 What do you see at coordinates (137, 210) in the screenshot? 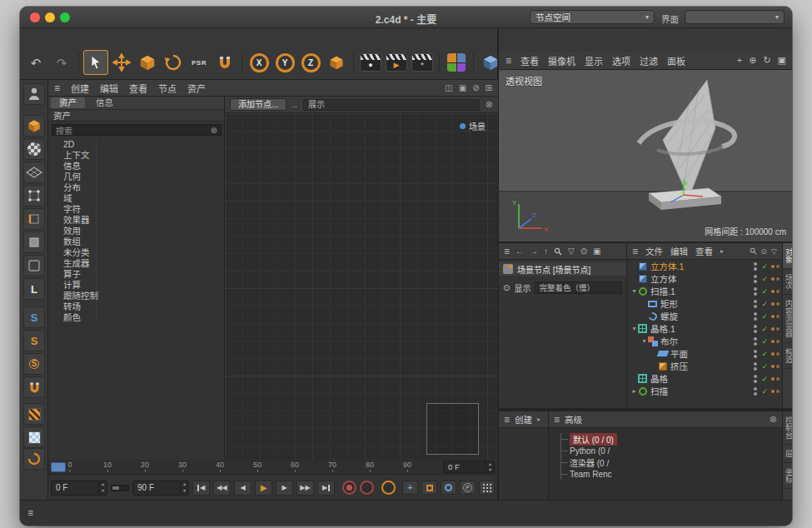
I see `category-item: 字符` at bounding box center [137, 210].